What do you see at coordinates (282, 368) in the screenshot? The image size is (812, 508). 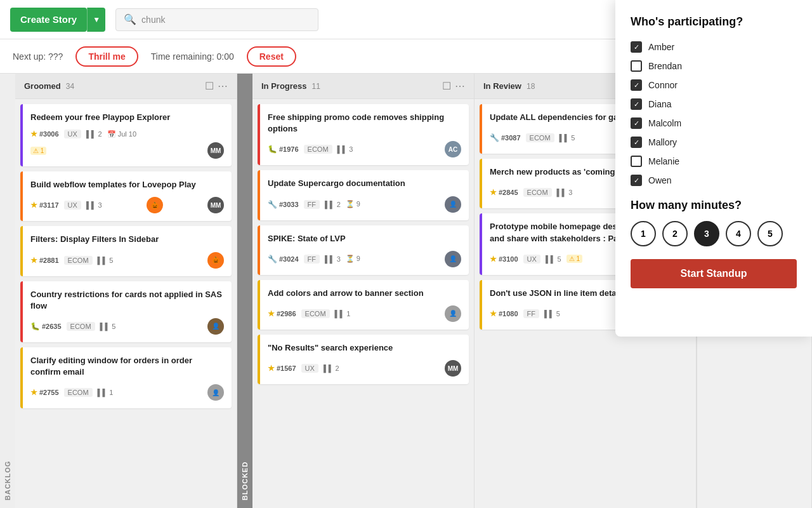 I see `card-id-1567: ★ #1567` at bounding box center [282, 368].